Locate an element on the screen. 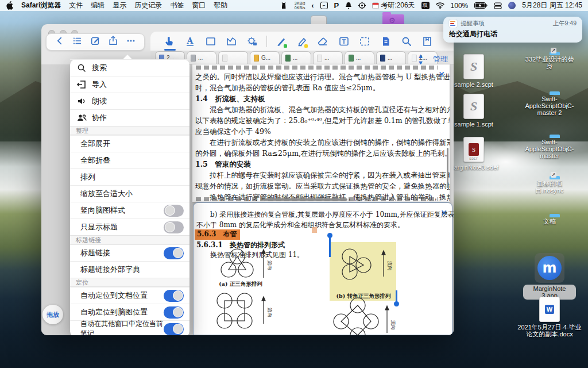  document-mode-button is located at coordinates (386, 41).